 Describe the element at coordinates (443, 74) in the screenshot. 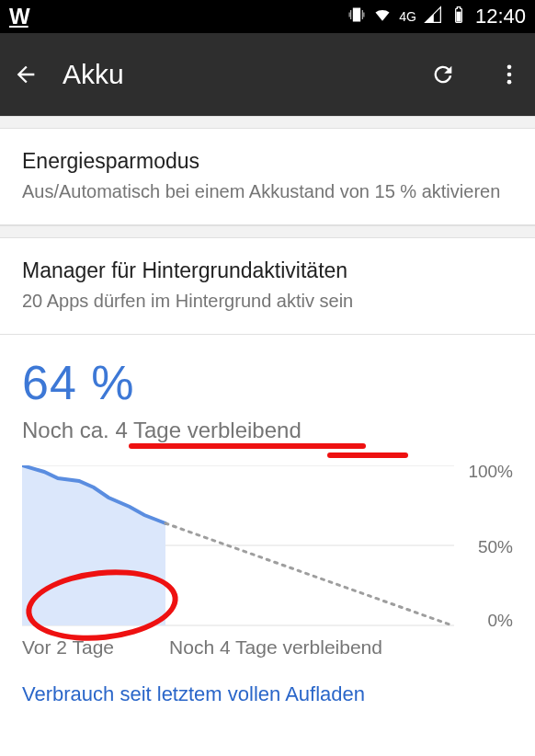

I see `refresh-button` at that location.